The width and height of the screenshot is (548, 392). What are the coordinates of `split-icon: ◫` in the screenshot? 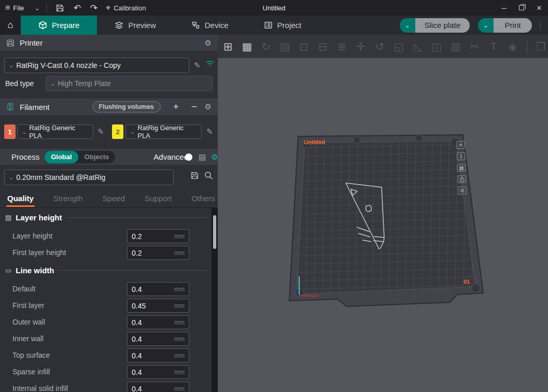 It's located at (437, 47).